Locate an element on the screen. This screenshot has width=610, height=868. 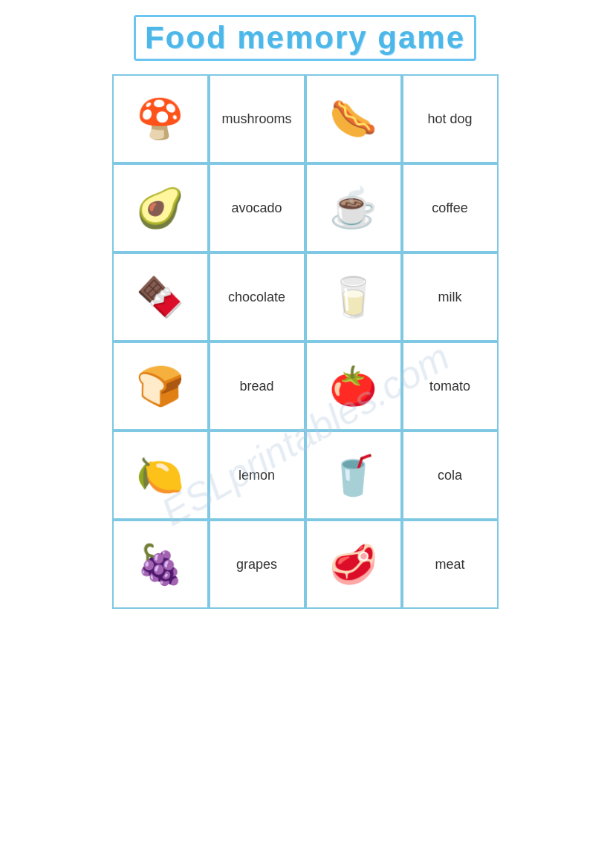
food-label-hot-dog: hot dog is located at coordinates (450, 119).